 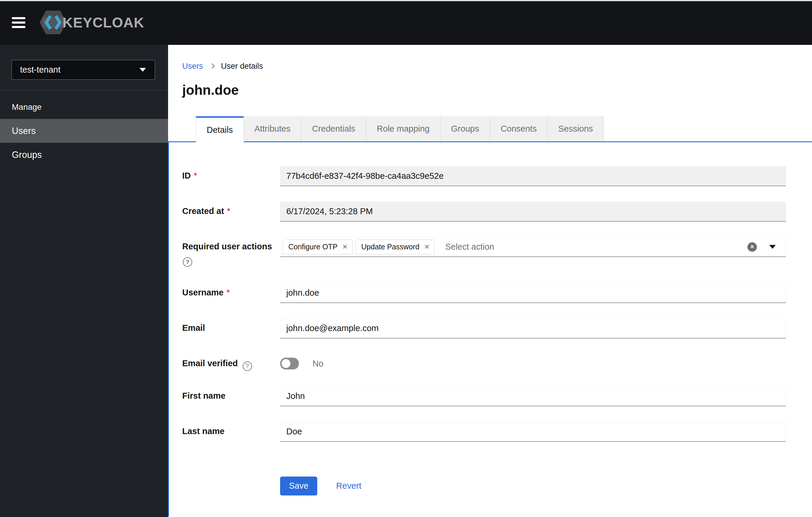 I want to click on sidebar-item-label: Users, so click(x=24, y=131).